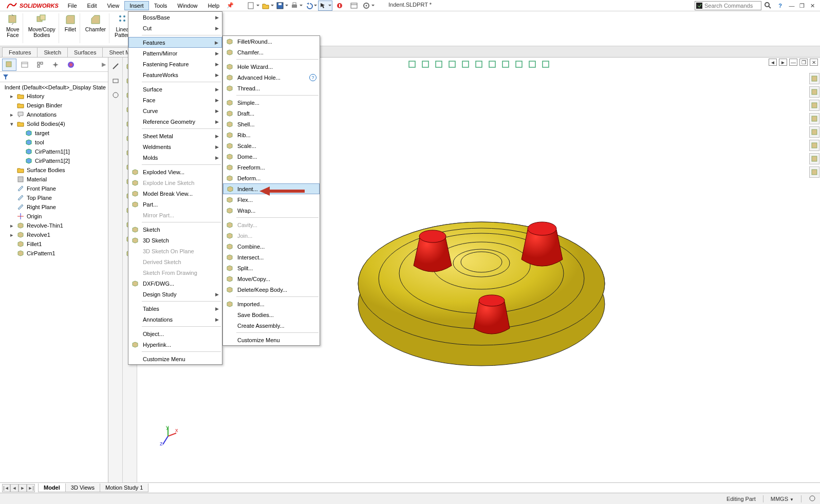  What do you see at coordinates (25, 65) in the screenshot?
I see `tree-tab-property` at bounding box center [25, 65].